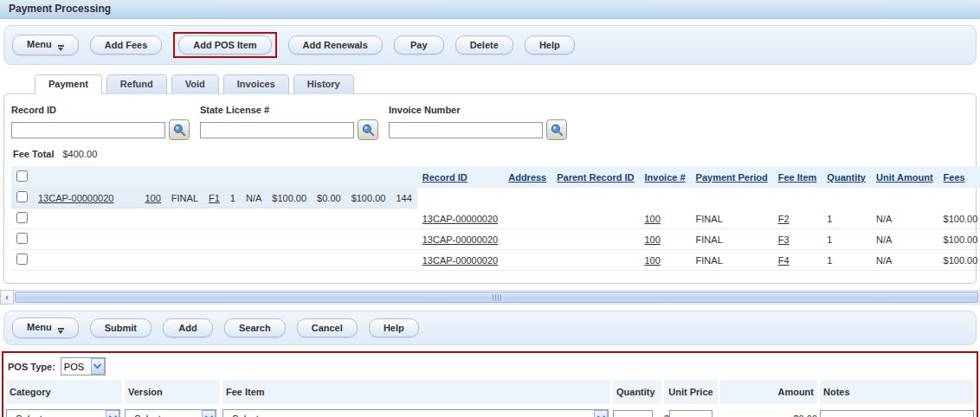  What do you see at coordinates (68, 85) in the screenshot?
I see `tab-payment: Payment` at bounding box center [68, 85].